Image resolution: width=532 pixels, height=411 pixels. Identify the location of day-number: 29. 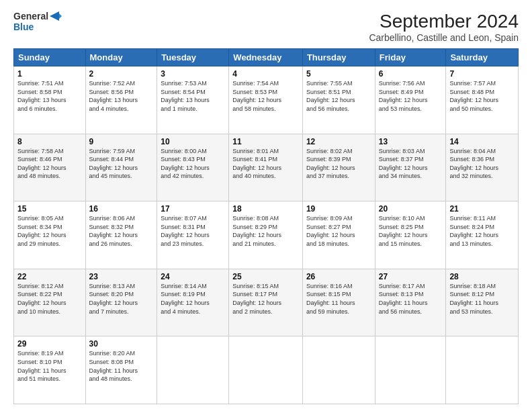
(50, 344).